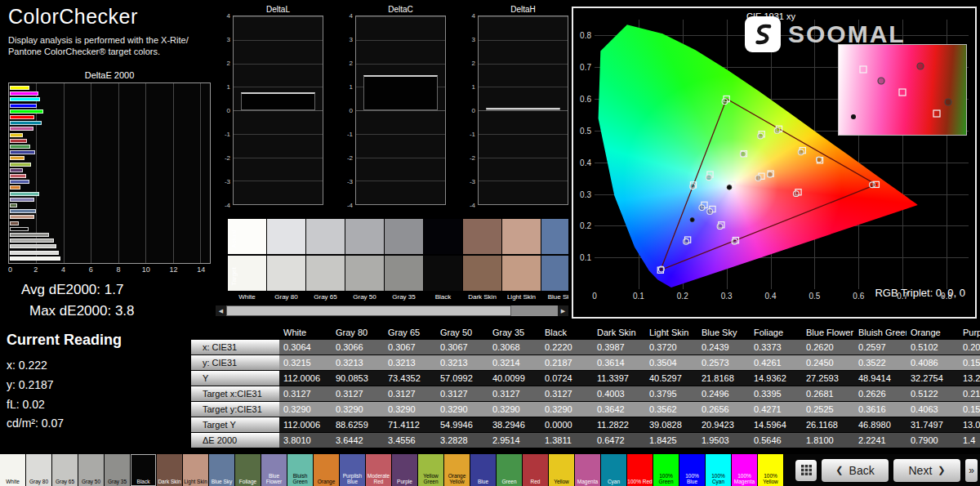  I want to click on toolbar-swatch-orange-yellow: Orange Yellow, so click(457, 470).